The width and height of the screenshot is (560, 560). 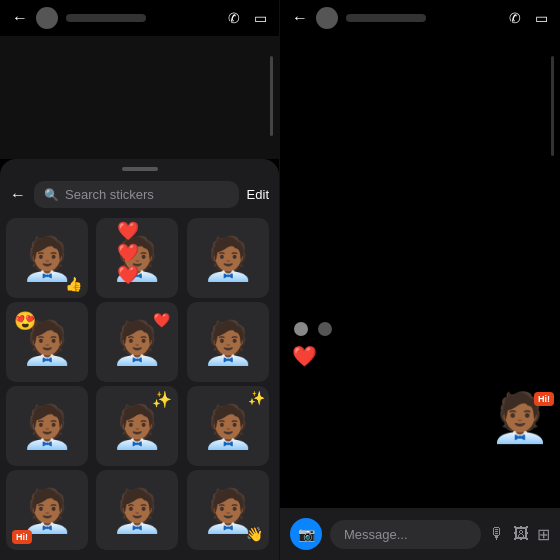 What do you see at coordinates (22, 537) in the screenshot?
I see `hi-badge: Hi!` at bounding box center [22, 537].